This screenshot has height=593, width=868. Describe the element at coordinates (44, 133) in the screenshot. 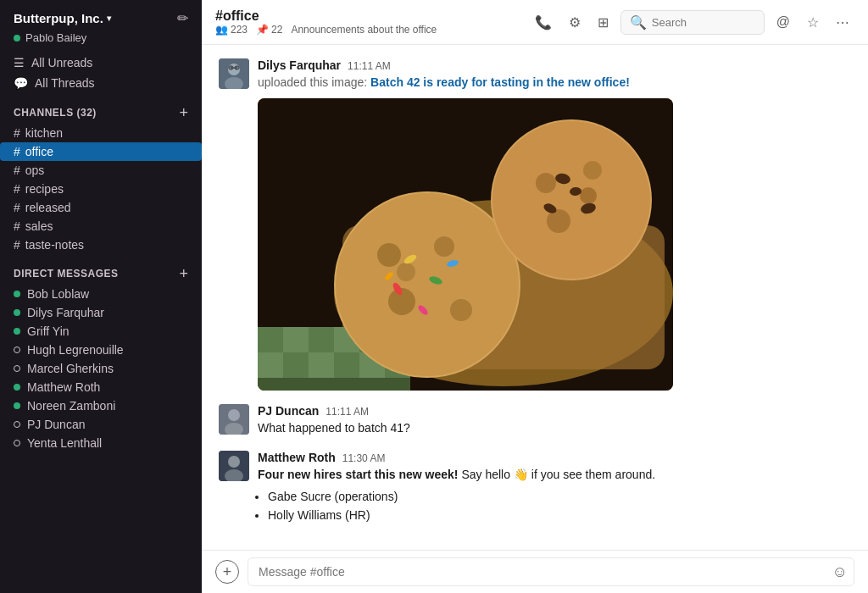

I see `channel-kitchen-label: kitchen` at that location.